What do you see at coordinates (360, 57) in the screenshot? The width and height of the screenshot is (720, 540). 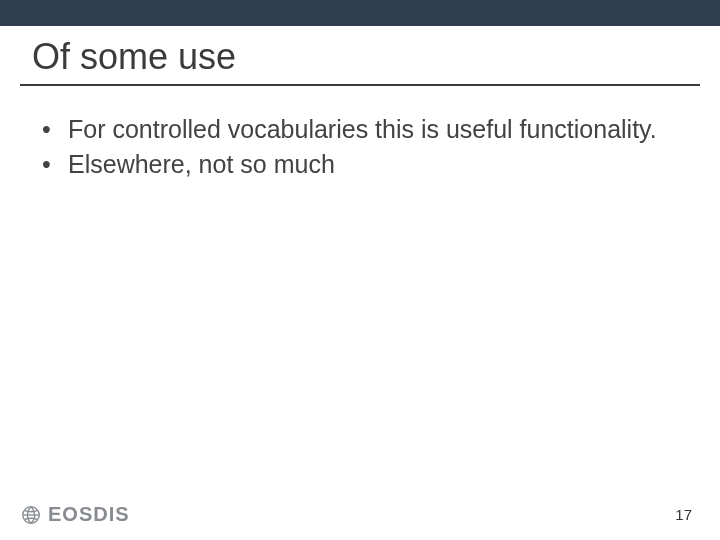 I see `slide-title: Of some use` at bounding box center [360, 57].